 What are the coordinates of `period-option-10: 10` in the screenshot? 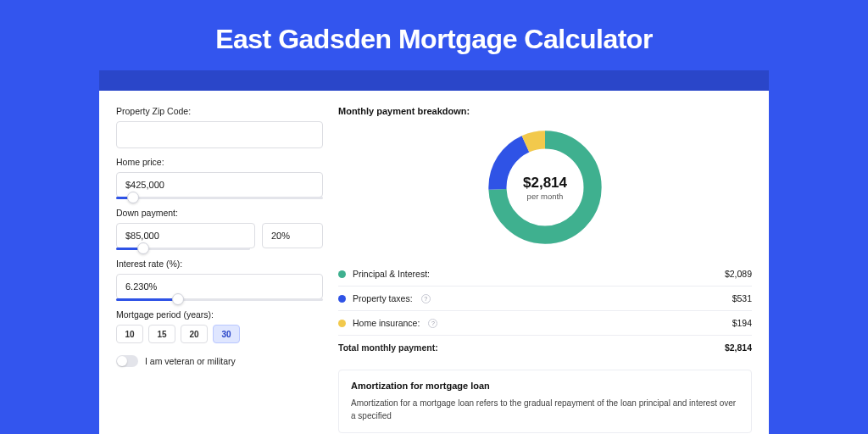 It's located at (130, 334).